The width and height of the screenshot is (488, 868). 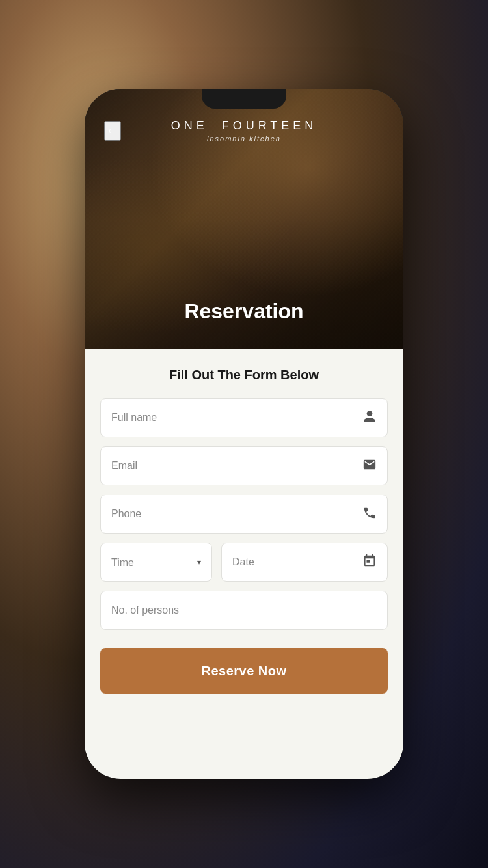 I want to click on logo-right: FOURTEEN, so click(x=269, y=126).